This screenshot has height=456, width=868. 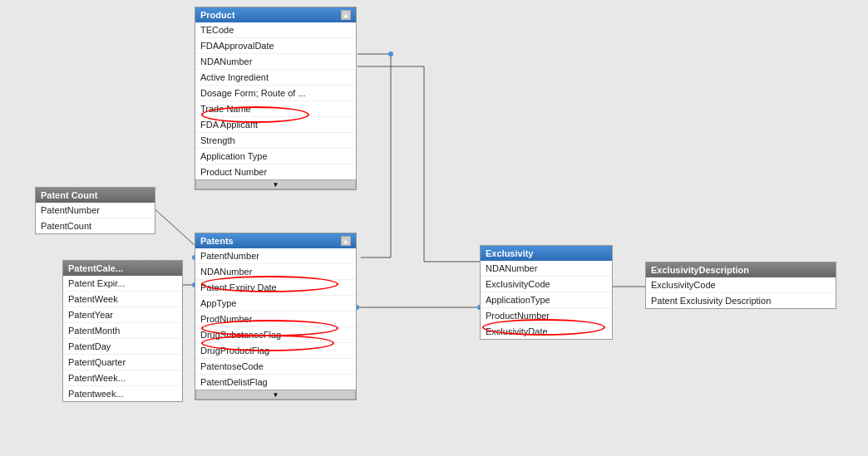 What do you see at coordinates (123, 299) in the screenshot?
I see `field-patentweek: PatentWeek` at bounding box center [123, 299].